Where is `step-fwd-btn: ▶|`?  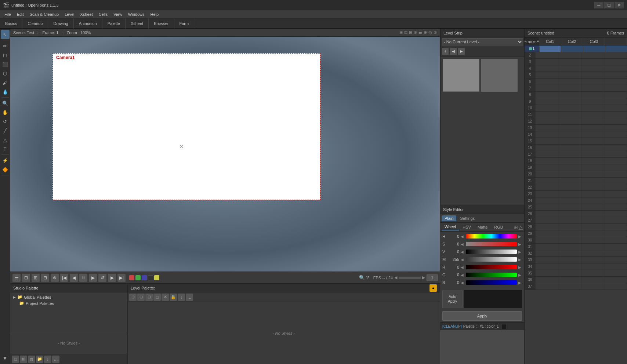
step-fwd-btn: ▶| is located at coordinates (122, 278).